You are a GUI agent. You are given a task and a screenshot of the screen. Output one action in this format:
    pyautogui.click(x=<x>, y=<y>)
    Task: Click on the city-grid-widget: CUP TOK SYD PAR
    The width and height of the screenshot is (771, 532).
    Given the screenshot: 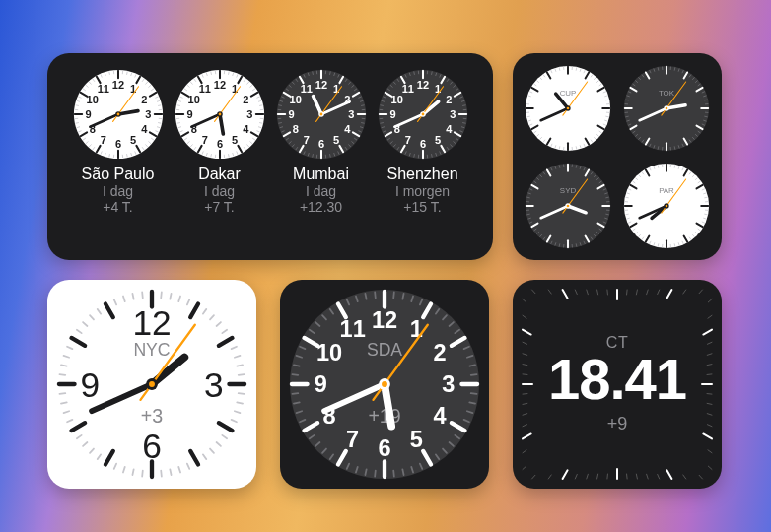 What is the action you would take?
    pyautogui.click(x=617, y=157)
    